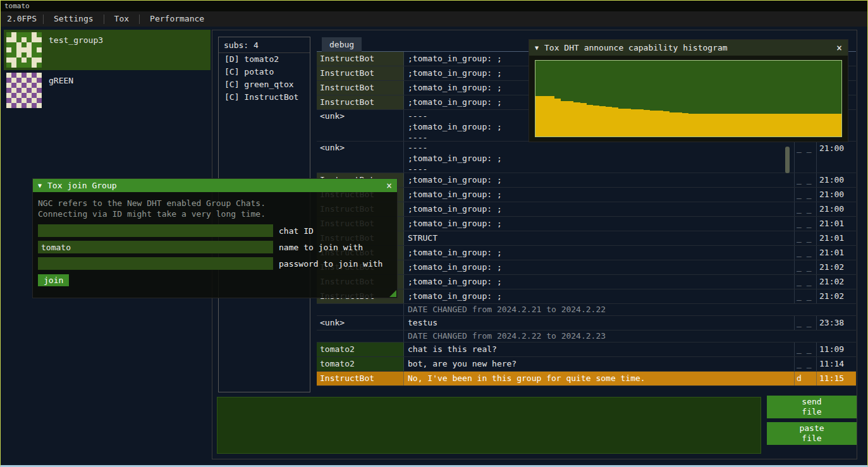 Image resolution: width=868 pixels, height=467 pixels. What do you see at coordinates (331, 264) in the screenshot?
I see `join-password-label: password to join with` at bounding box center [331, 264].